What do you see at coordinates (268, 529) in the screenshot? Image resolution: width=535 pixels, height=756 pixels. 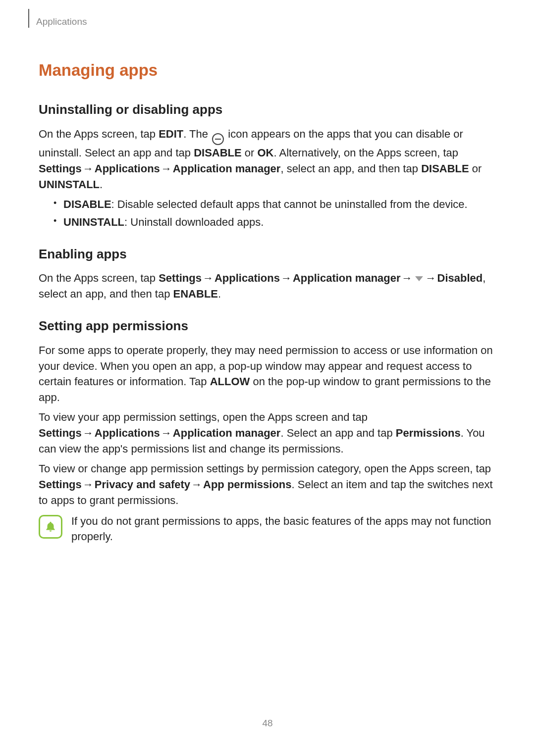 I see `note-callout: If you do not grant permissions to apps,…` at bounding box center [268, 529].